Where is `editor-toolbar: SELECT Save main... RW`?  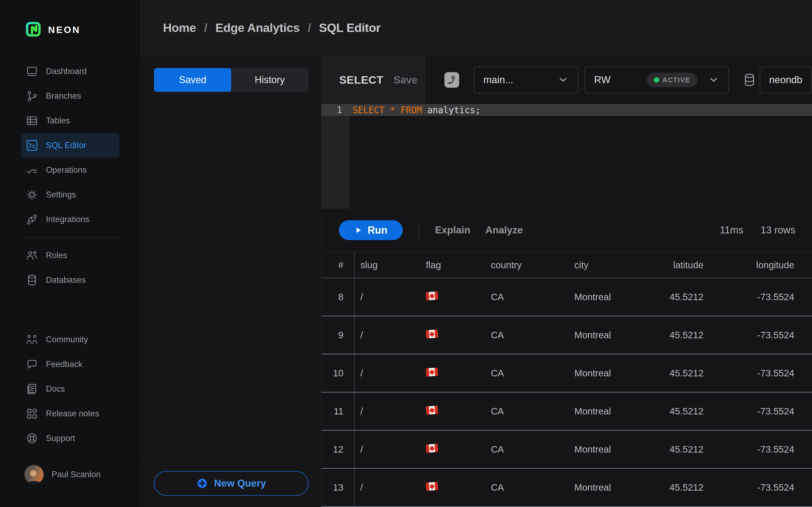
editor-toolbar: SELECT Save main... RW is located at coordinates (567, 80).